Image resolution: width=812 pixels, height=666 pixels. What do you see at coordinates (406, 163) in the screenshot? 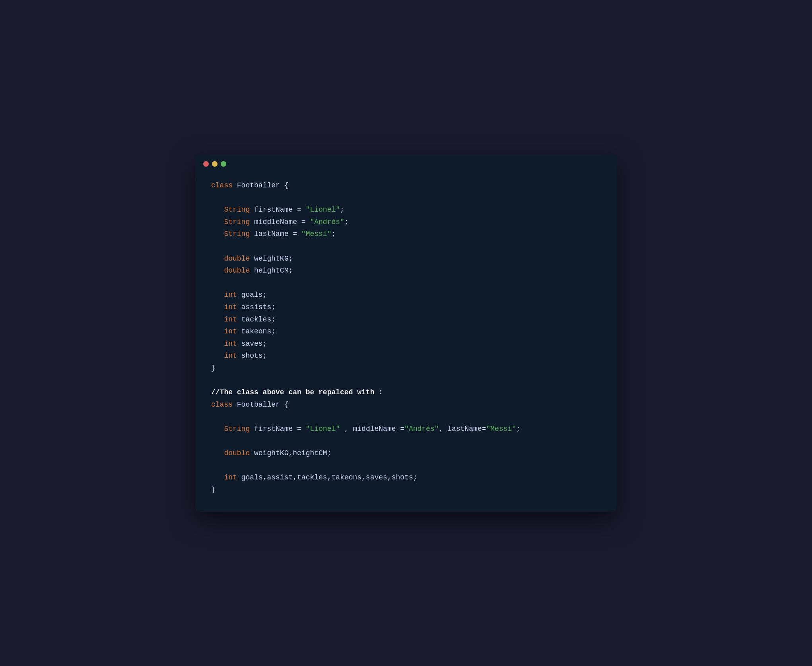
I see `title-bar` at bounding box center [406, 163].